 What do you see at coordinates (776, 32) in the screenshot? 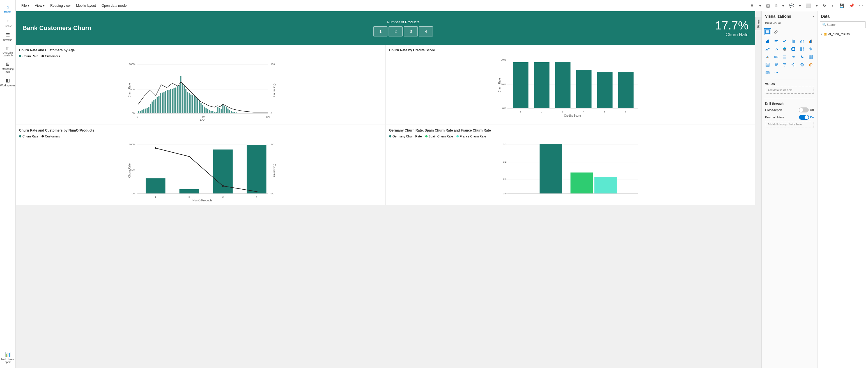
I see `vis-type-edit` at bounding box center [776, 32].